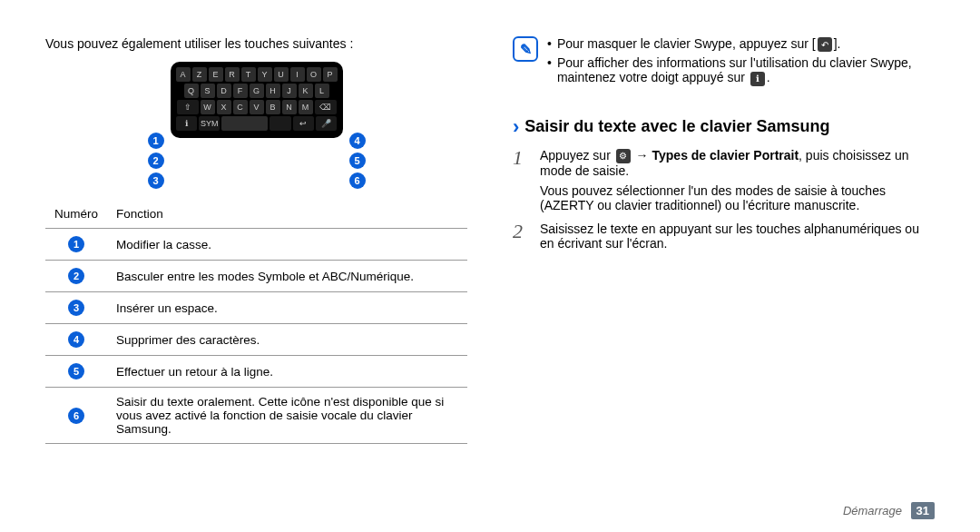 The height and width of the screenshot is (532, 980). What do you see at coordinates (232, 74) in the screenshot?
I see `keyboard-key: R` at bounding box center [232, 74].